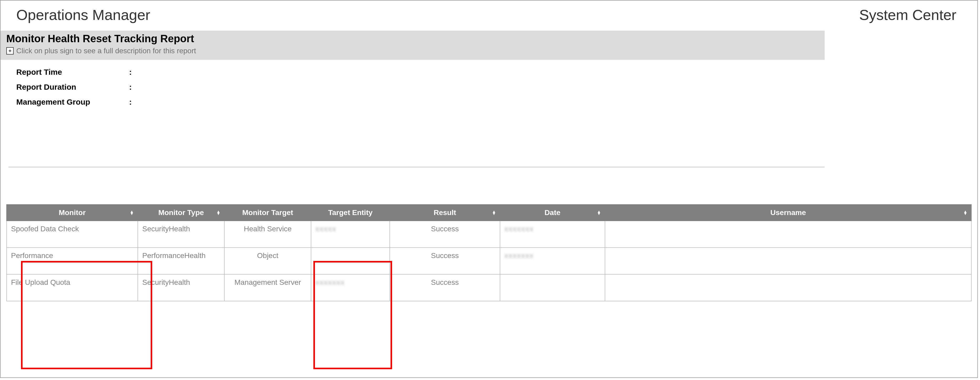 This screenshot has height=380, width=980. I want to click on expand-plus-icon: +, so click(10, 51).